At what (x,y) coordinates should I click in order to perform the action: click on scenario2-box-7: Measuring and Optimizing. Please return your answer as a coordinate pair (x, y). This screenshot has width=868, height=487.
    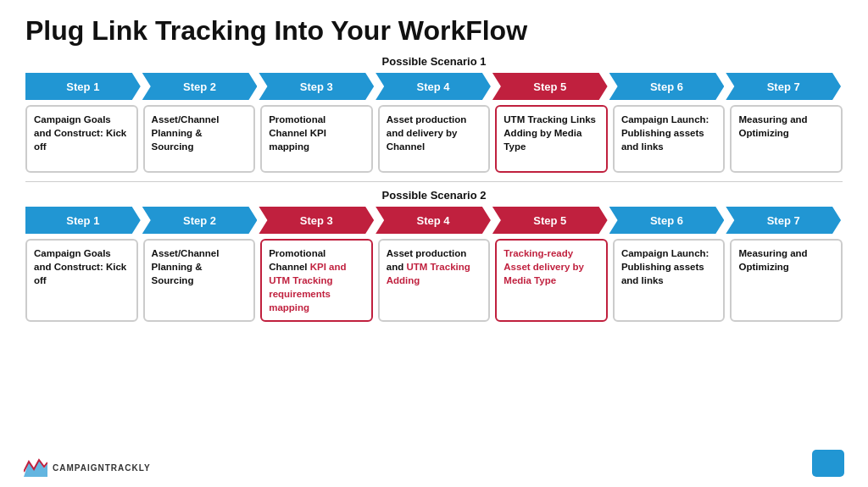
    Looking at the image, I should click on (787, 280).